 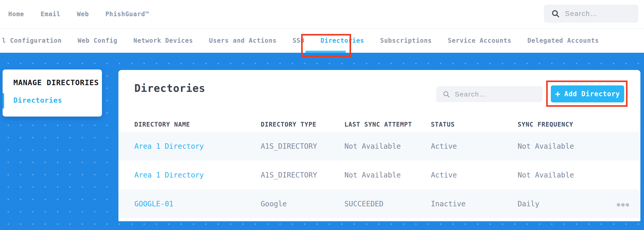 What do you see at coordinates (127, 14) in the screenshot?
I see `nav-item-phishguard: PhishGuard™` at bounding box center [127, 14].